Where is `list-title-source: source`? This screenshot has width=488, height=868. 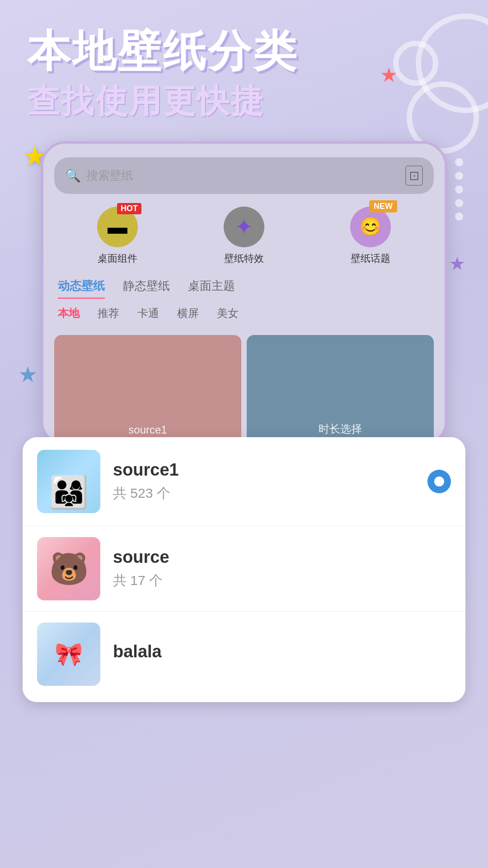
list-title-source: source is located at coordinates (282, 557).